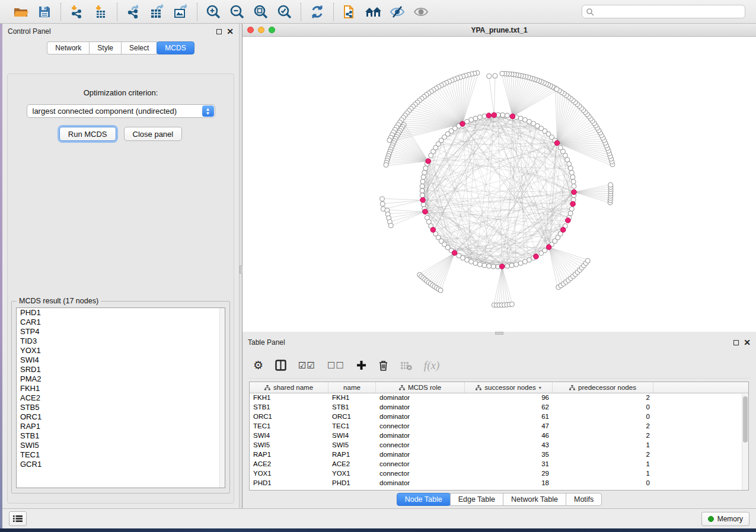  Describe the element at coordinates (121, 332) in the screenshot. I see `mcds-list-item: STP4` at that location.